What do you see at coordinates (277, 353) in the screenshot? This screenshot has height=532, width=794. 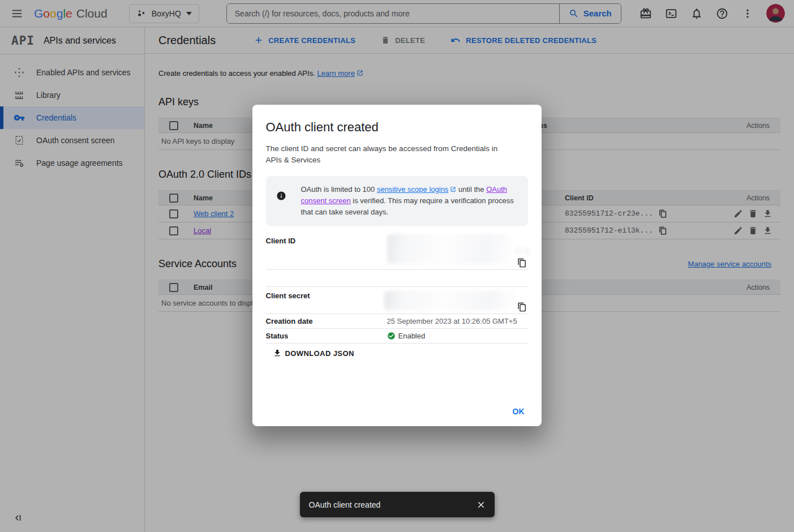 I see `download-icon` at bounding box center [277, 353].